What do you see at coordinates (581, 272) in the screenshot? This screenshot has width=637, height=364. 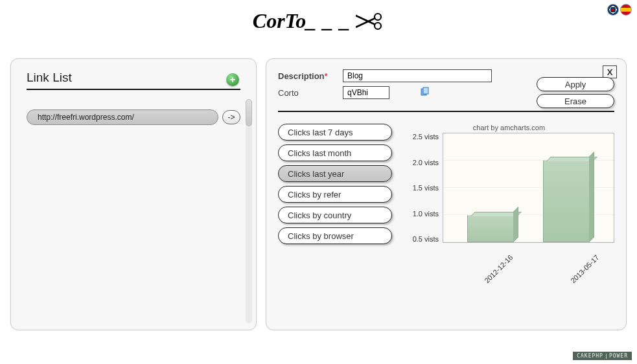 I see `x-tick: 2013-05-17` at bounding box center [581, 272].